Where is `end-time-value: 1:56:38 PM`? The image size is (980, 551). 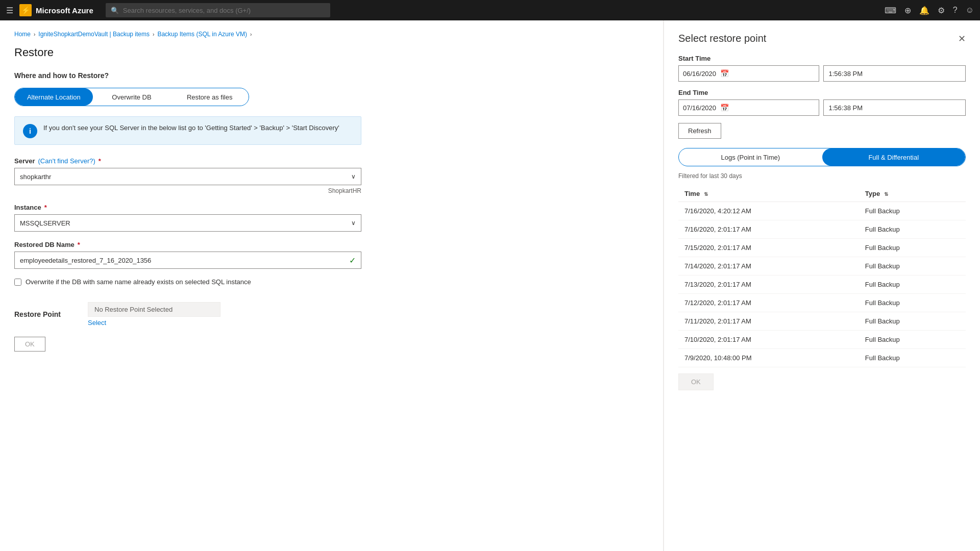 end-time-value: 1:56:38 PM is located at coordinates (846, 108).